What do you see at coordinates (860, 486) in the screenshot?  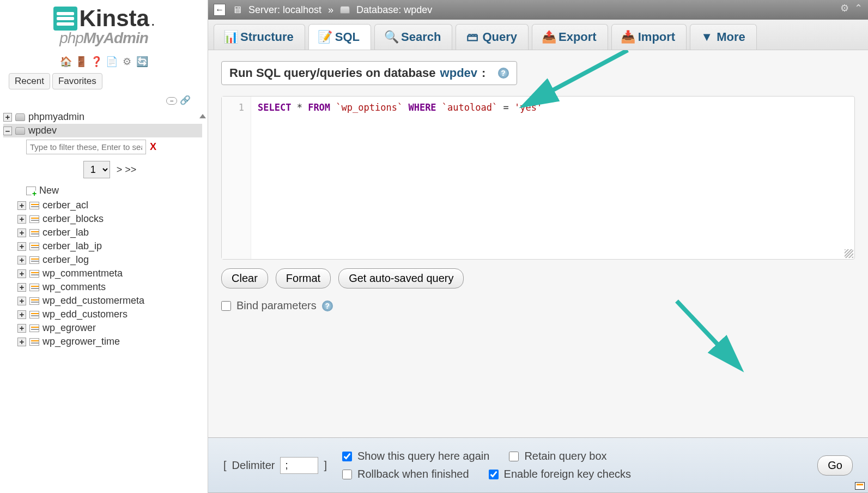 I see `console-icon` at bounding box center [860, 486].